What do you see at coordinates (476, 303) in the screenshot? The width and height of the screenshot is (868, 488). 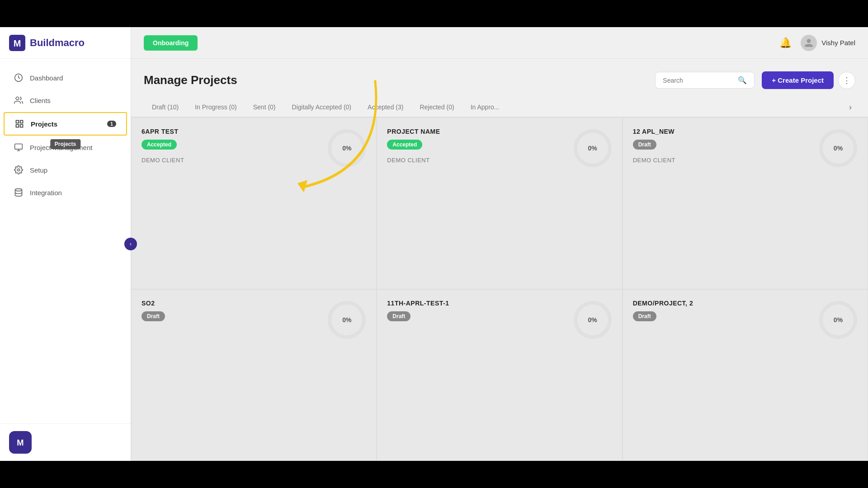 I see `project-name: 11TH-APRL-TEST-1` at bounding box center [476, 303].